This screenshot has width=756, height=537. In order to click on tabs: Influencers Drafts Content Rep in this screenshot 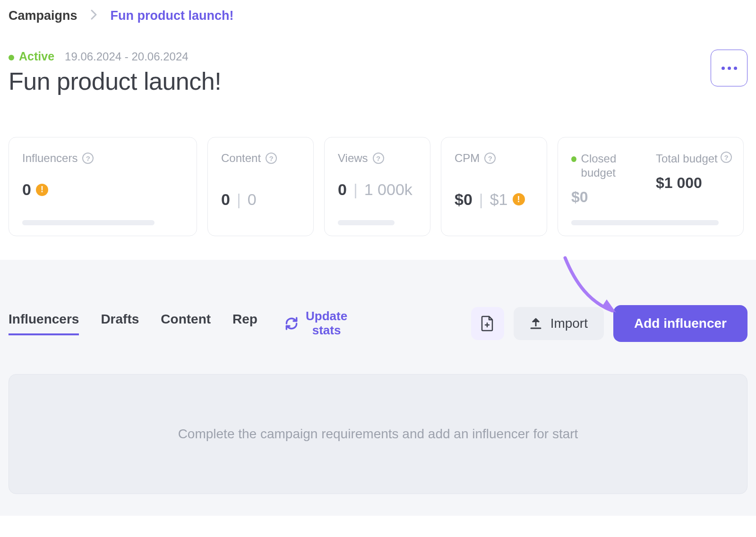, I will do `click(133, 324)`.